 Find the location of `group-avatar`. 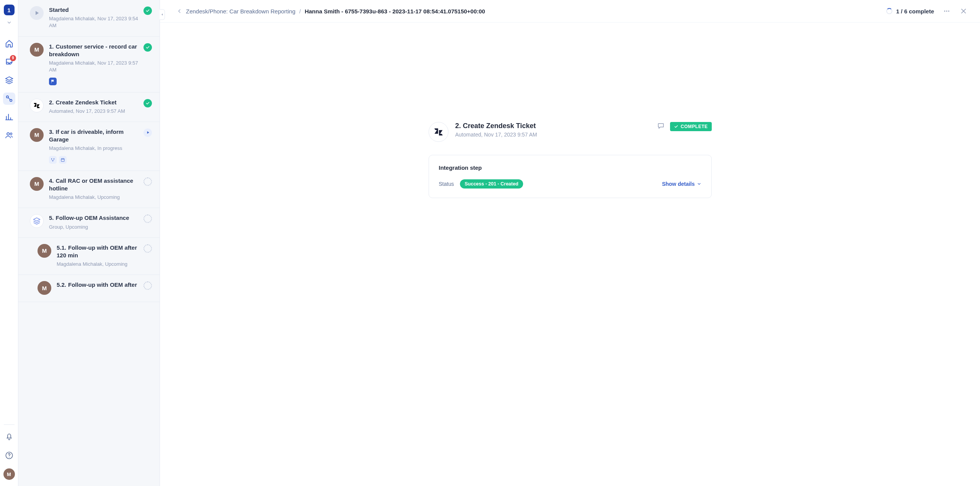

group-avatar is located at coordinates (37, 221).